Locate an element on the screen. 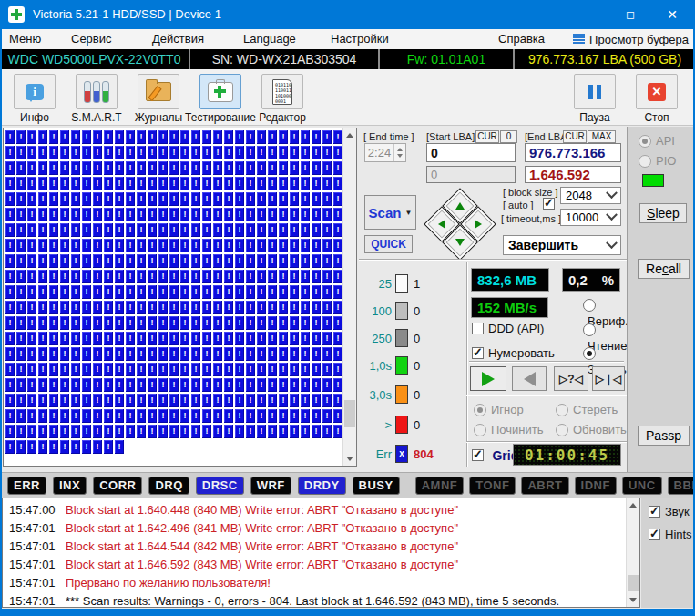 Image resolution: width=695 pixels, height=616 pixels. api-radio: API is located at coordinates (657, 140).